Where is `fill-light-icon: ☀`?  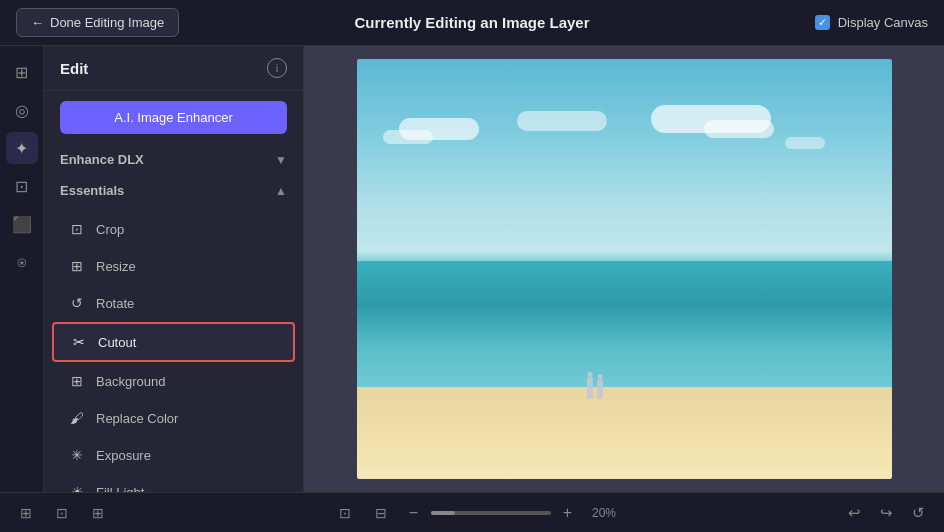
fill-light-icon: ☀ is located at coordinates (77, 488).